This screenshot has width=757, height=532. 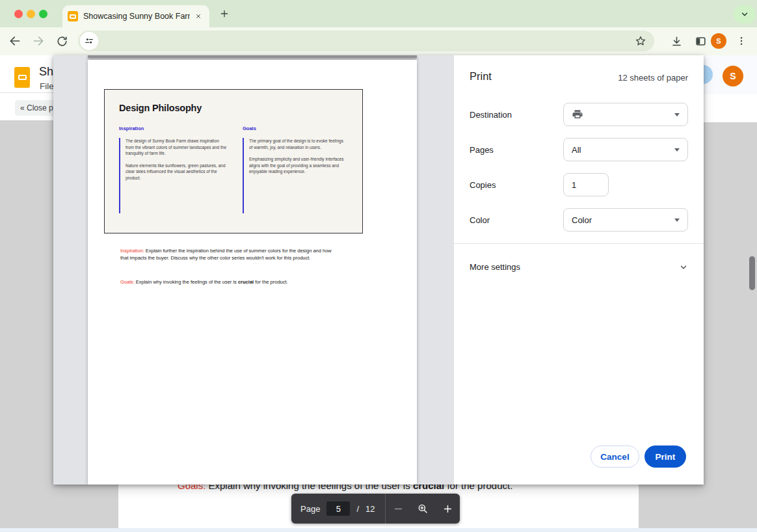 What do you see at coordinates (62, 42) in the screenshot?
I see `reload-icon` at bounding box center [62, 42].